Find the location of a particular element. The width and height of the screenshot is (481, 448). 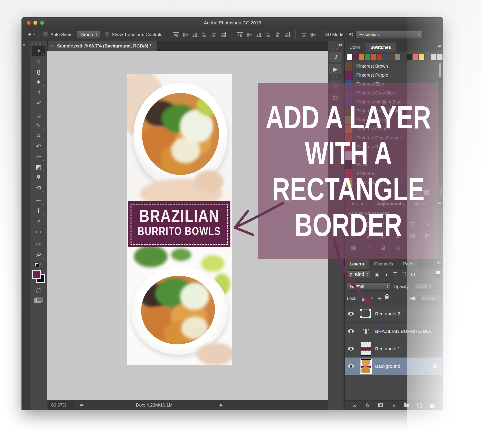

lock-all-icon is located at coordinates (387, 297).